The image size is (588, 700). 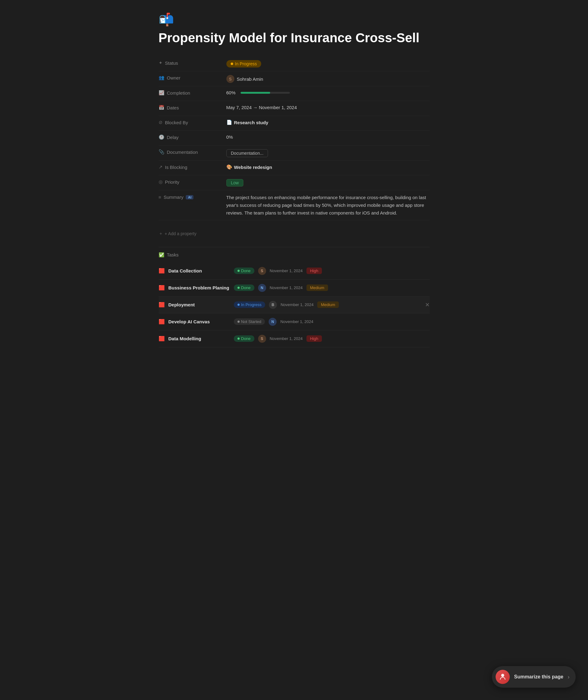 I want to click on dates-icon: 📅, so click(x=161, y=107).